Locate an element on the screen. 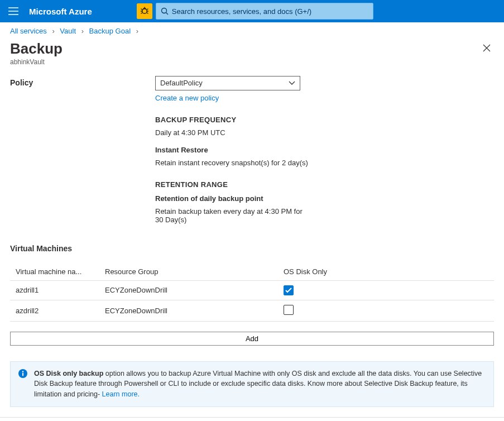 Image resolution: width=504 pixels, height=421 pixels. virtual-machines-heading: Virtual Machines is located at coordinates (252, 248).